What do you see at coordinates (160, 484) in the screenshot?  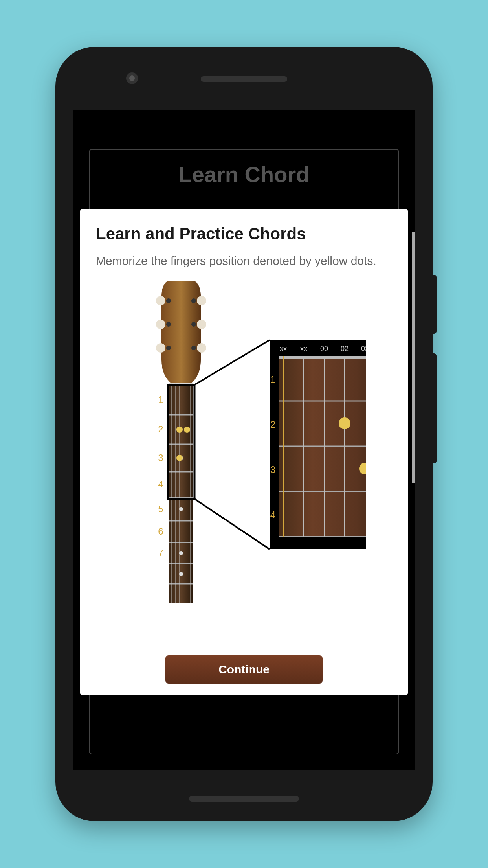 I see `small-fret-label: 4` at bounding box center [160, 484].